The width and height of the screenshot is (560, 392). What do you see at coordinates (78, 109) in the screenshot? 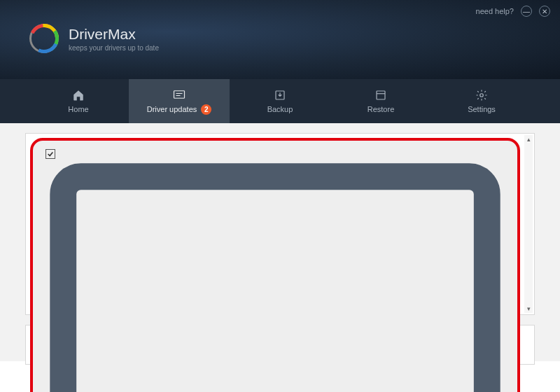
I see `nav-home-label: Home` at bounding box center [78, 109].